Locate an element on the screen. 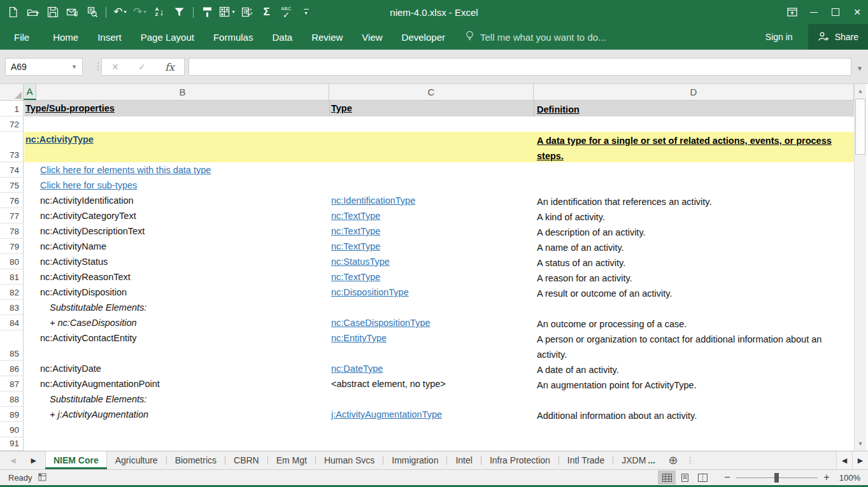 The width and height of the screenshot is (868, 487). scroll-up-icon: ▲ is located at coordinates (860, 91).